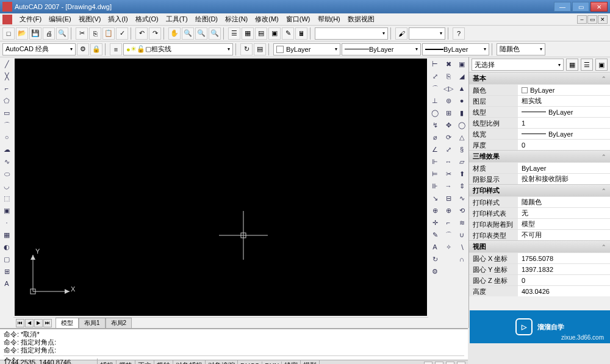  Describe the element at coordinates (564, 280) in the screenshot. I see `prop-center-z: 0` at that location.